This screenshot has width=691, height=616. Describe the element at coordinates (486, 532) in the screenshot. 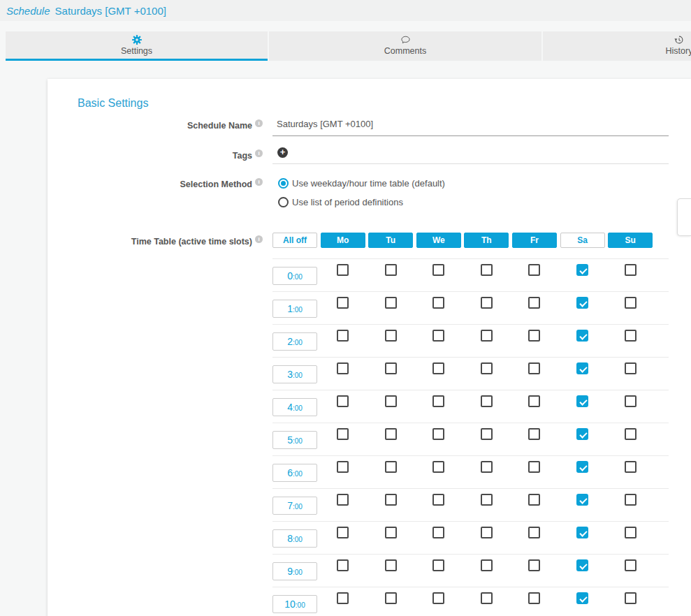

I see `timeslot-checkbox-th-8:00` at that location.